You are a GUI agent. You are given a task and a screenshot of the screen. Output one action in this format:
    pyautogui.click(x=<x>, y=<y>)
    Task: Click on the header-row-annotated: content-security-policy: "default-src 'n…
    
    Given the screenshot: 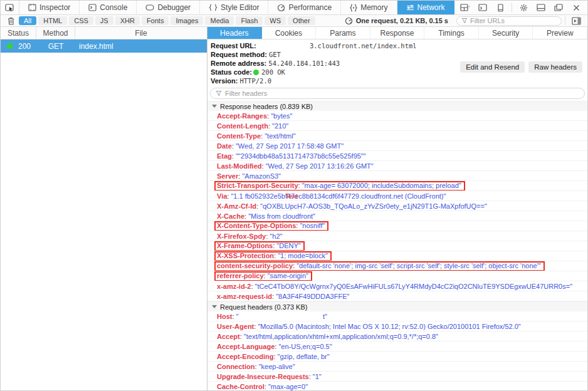 What is the action you would take?
    pyautogui.click(x=397, y=266)
    